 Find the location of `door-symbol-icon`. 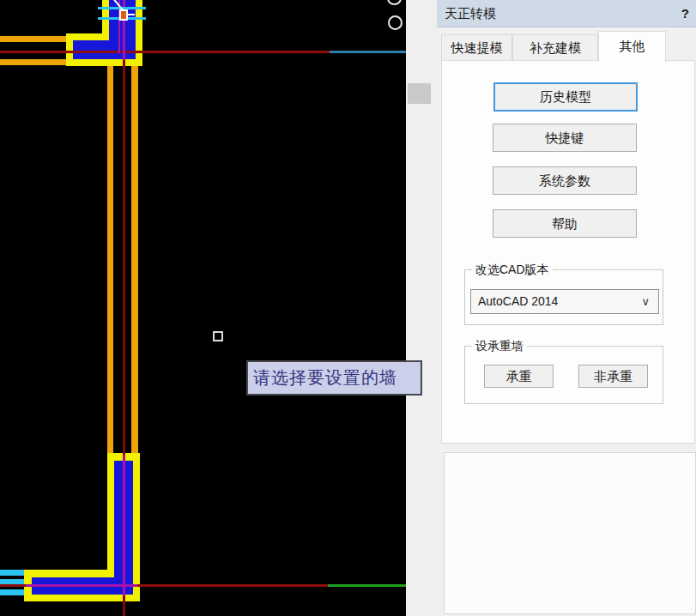

door-symbol-icon is located at coordinates (124, 15).